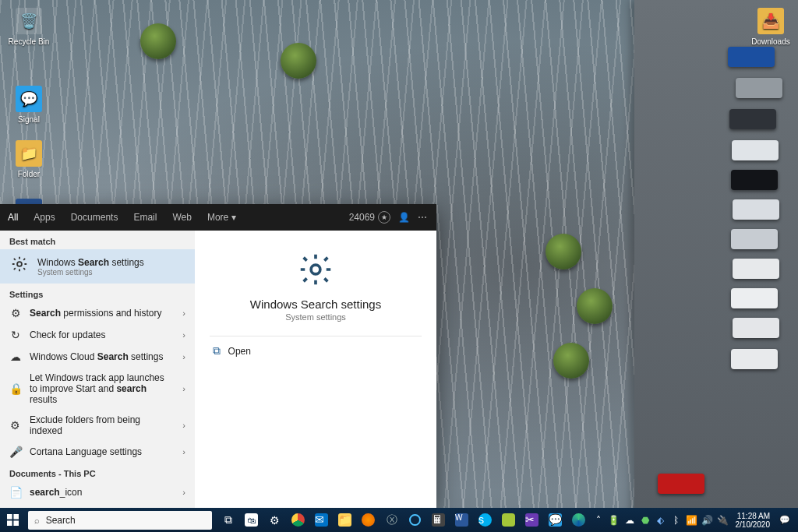 This screenshot has height=532, width=798. Describe the element at coordinates (29, 42) in the screenshot. I see `desktop-icon-label: Recycle Bin` at that location.